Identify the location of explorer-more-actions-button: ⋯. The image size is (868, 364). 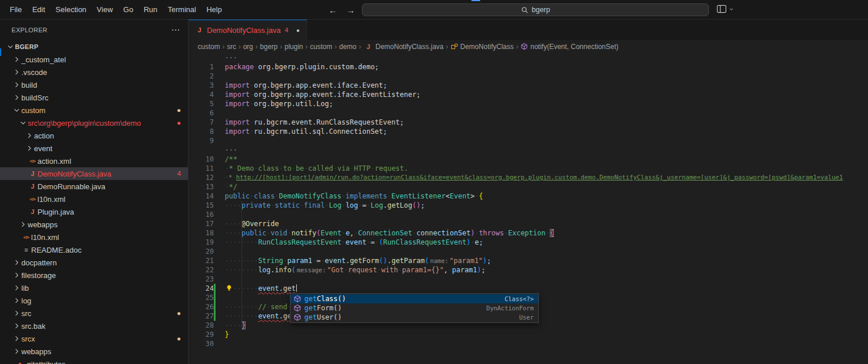
(175, 30).